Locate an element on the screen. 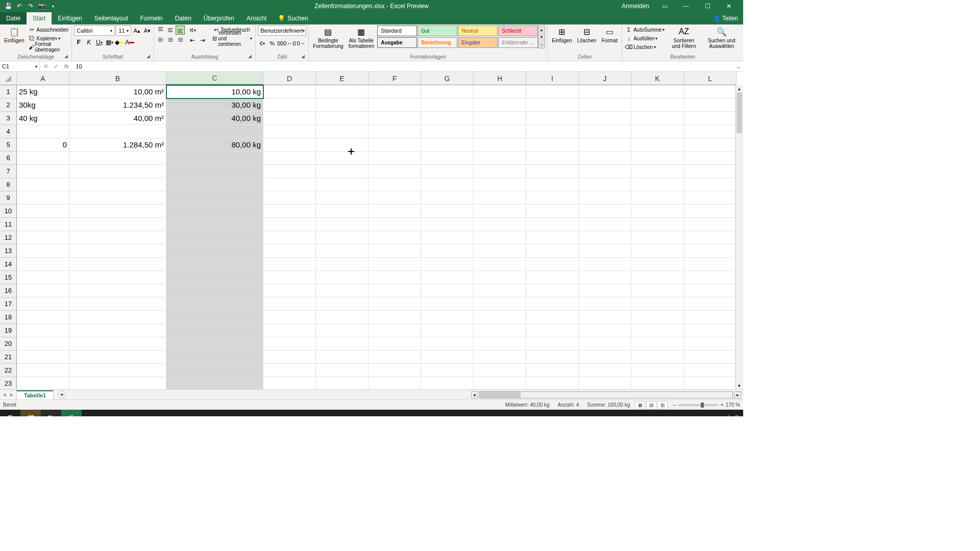  insert-cells-button: ⊞Einfügen is located at coordinates (561, 35).